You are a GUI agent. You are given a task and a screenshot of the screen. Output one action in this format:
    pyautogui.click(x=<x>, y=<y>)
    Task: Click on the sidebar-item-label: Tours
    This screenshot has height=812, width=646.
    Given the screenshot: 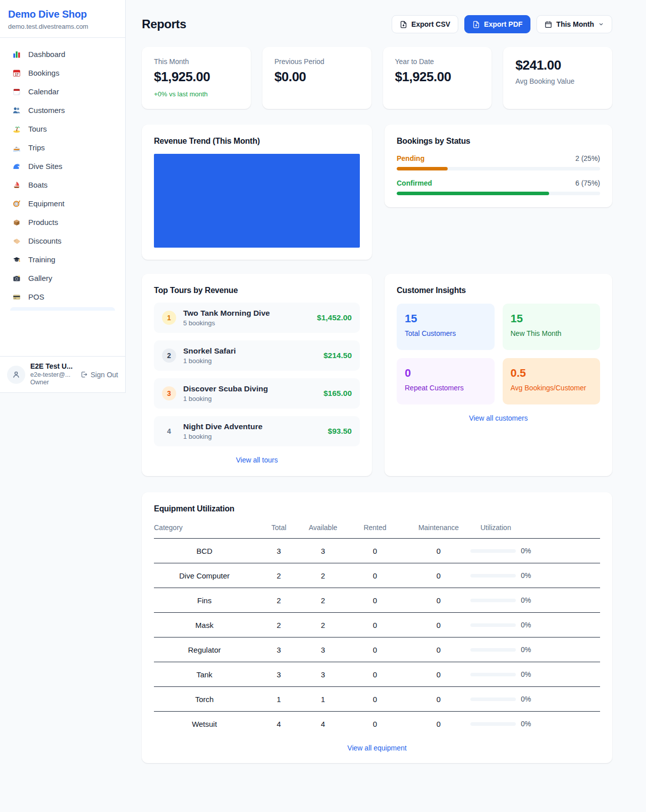 What is the action you would take?
    pyautogui.click(x=37, y=129)
    